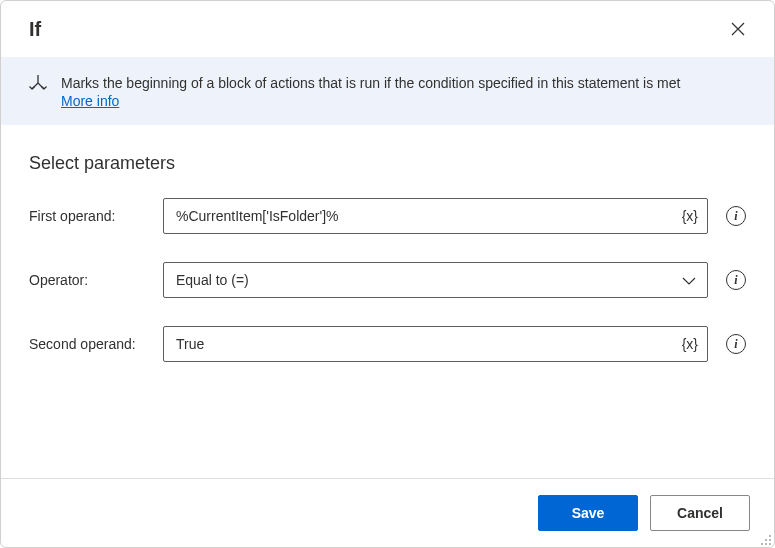 This screenshot has width=775, height=548. Describe the element at coordinates (388, 216) in the screenshot. I see `first-operand-row: First operand: {x}` at that location.